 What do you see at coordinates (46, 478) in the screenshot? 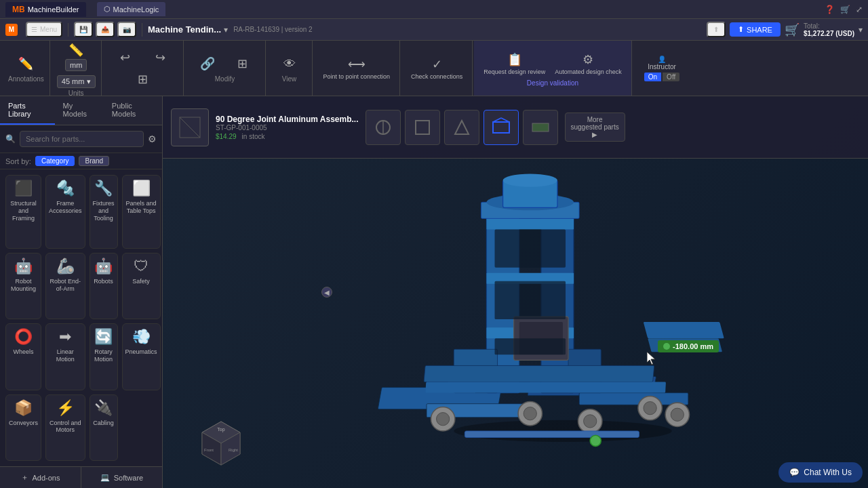
I see `addons-label: Add-ons` at bounding box center [46, 478].